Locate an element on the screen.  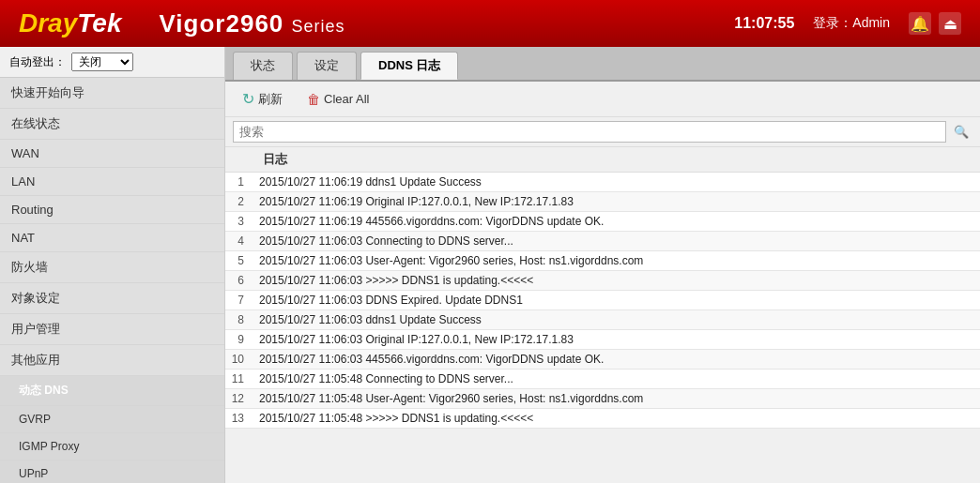
log-row-text: 2015/10/27 11:06:19 Original IP:127.0.0.… is located at coordinates (617, 203).